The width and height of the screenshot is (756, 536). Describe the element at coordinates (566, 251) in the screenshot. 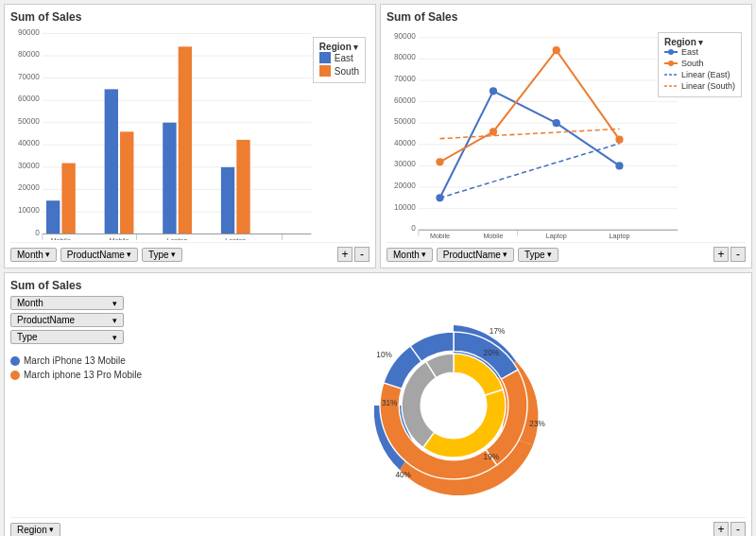

I see `panel2-footer: Month ProductName Type + -` at that location.